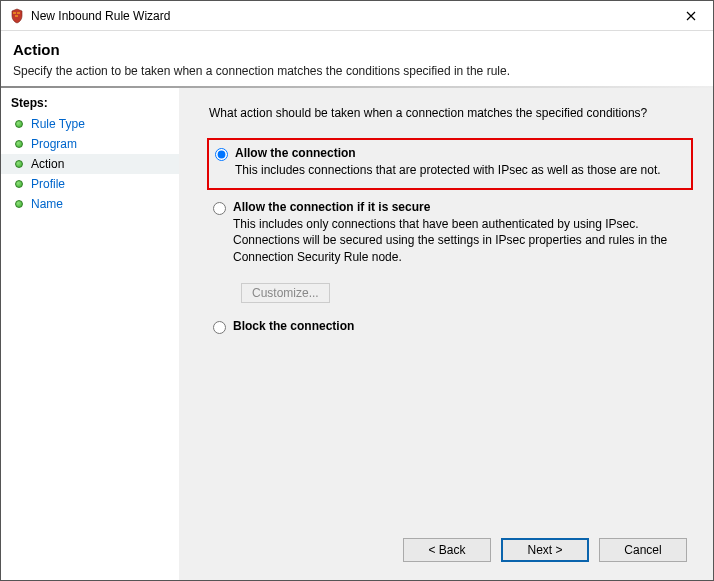 The width and height of the screenshot is (714, 581). What do you see at coordinates (450, 164) in the screenshot?
I see `option-allow: Allow the connection This includes conne…` at bounding box center [450, 164].